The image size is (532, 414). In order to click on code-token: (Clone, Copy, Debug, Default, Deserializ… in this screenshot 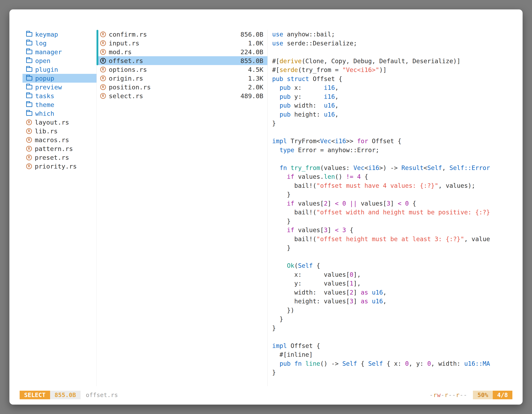, I will do `click(381, 61)`.